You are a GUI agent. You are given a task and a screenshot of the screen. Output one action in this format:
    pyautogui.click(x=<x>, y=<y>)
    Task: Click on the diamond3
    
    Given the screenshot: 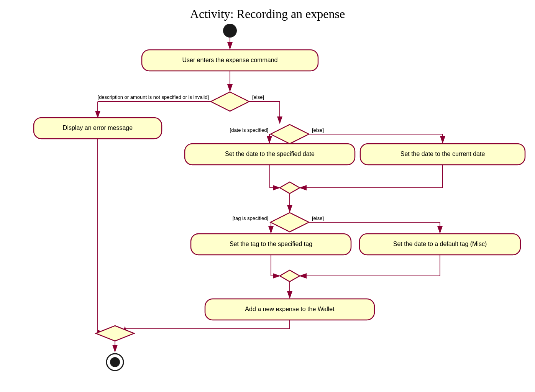 What is the action you would take?
    pyautogui.click(x=290, y=188)
    